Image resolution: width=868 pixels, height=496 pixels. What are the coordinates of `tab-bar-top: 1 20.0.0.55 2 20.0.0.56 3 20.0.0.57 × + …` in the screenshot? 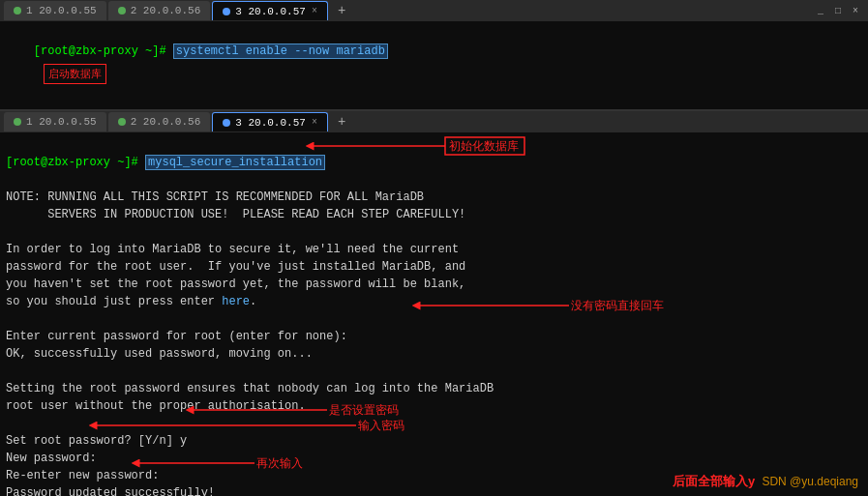 It's located at (434, 11).